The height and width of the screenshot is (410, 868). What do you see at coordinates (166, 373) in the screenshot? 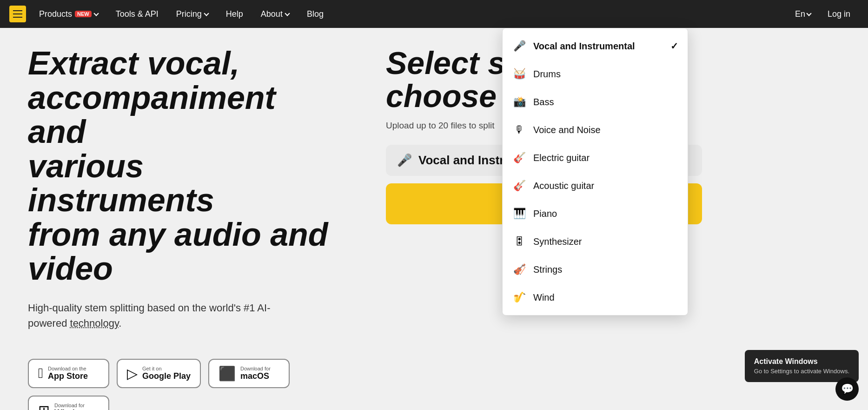
I see `googleplay-text: Get it on Google Play` at bounding box center [166, 373].